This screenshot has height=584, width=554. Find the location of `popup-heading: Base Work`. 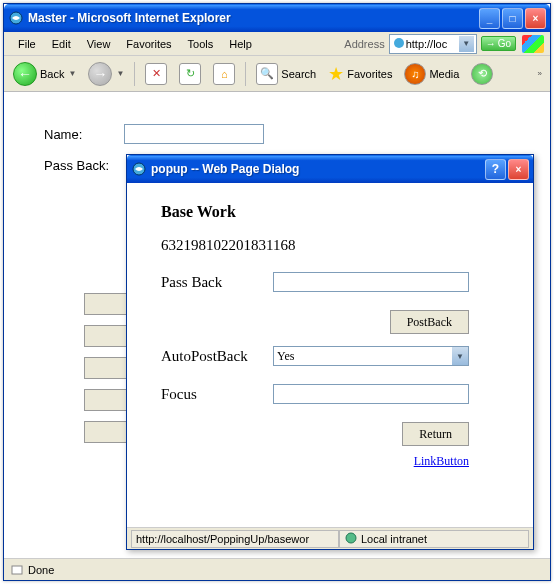

popup-heading: Base Work is located at coordinates (333, 212).